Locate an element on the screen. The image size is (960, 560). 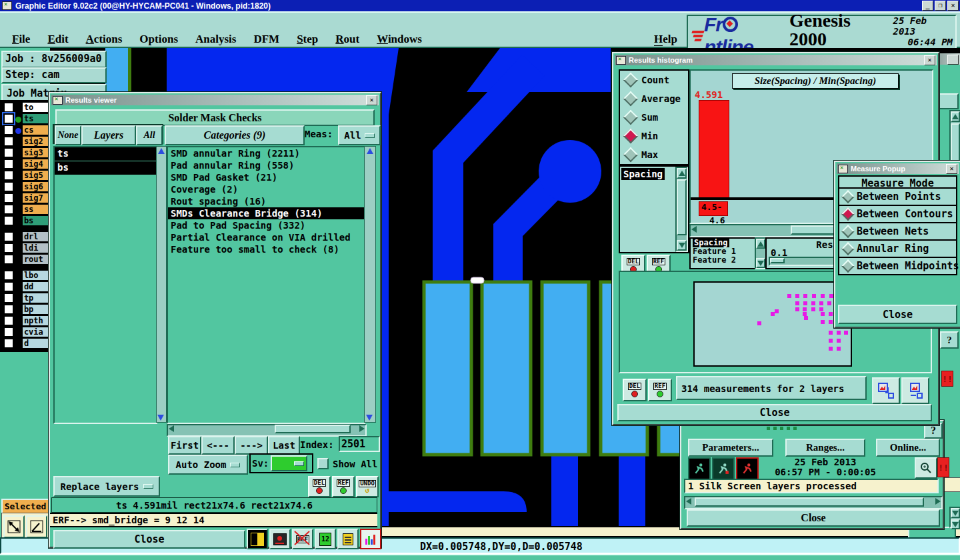
results-viewer-close-icon: ✕ is located at coordinates (372, 100).